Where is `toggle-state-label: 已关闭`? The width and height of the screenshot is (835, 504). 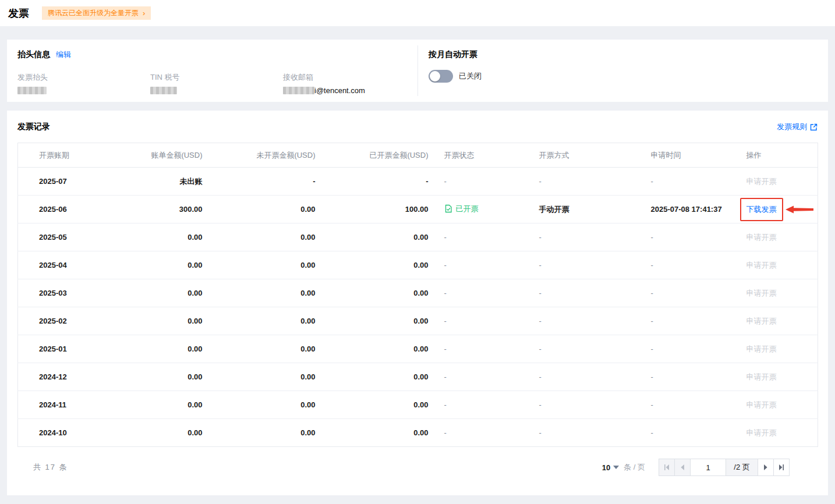 toggle-state-label: 已关闭 is located at coordinates (470, 76).